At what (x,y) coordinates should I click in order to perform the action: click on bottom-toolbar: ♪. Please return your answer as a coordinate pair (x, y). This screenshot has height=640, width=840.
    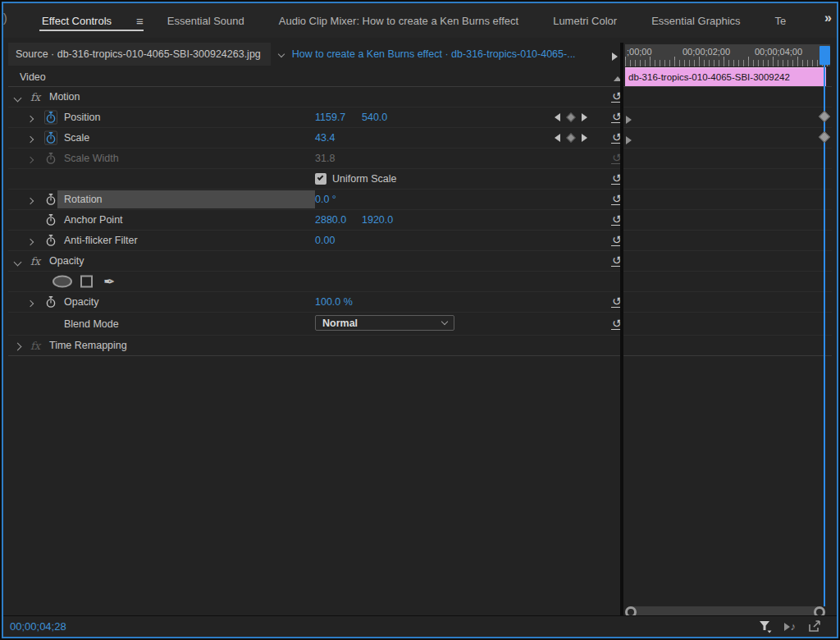
    Looking at the image, I should click on (791, 627).